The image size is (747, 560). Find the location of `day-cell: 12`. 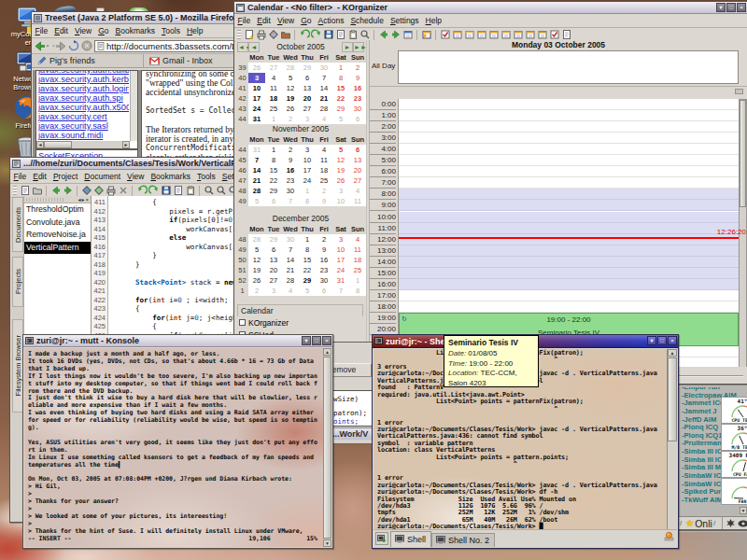

day-cell: 12 is located at coordinates (257, 259).